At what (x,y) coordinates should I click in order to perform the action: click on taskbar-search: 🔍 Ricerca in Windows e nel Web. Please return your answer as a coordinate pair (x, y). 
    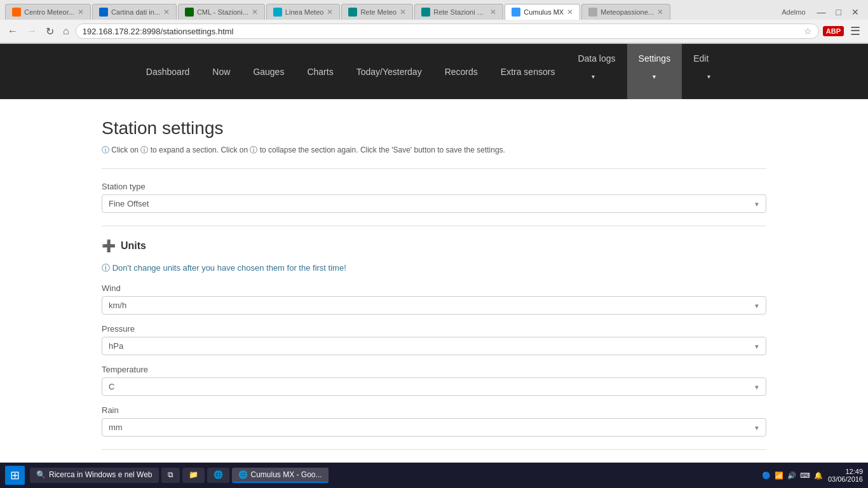
    Looking at the image, I should click on (94, 475).